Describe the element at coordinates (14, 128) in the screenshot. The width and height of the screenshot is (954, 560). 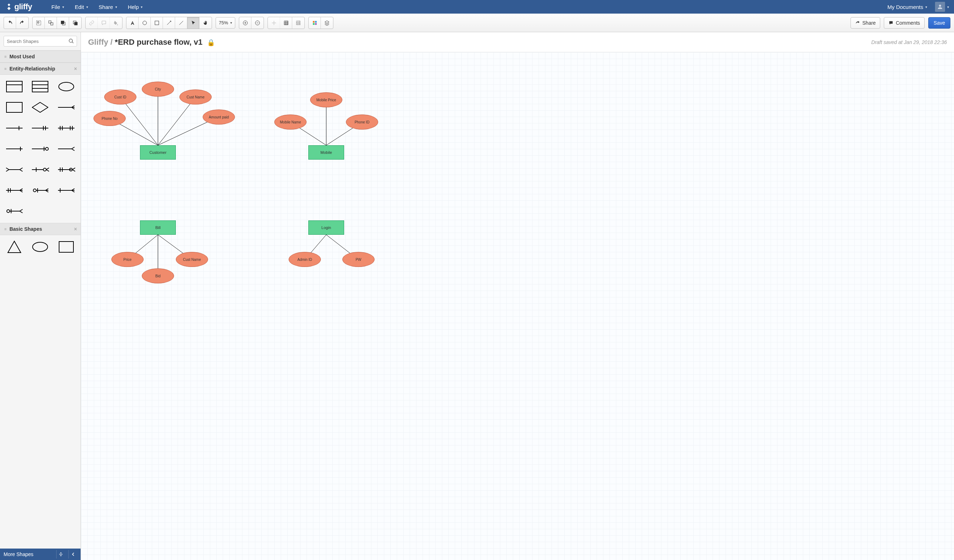
I see `shape-er-line-bar` at that location.